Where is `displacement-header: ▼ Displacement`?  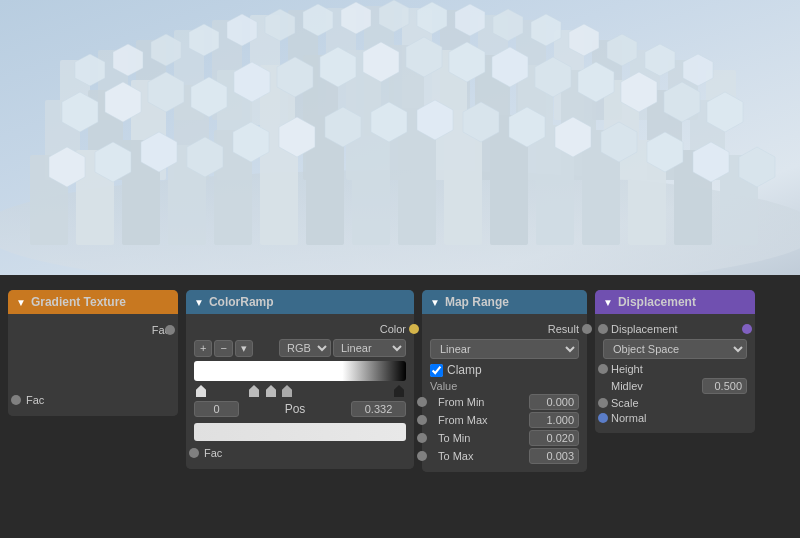 displacement-header: ▼ Displacement is located at coordinates (675, 302).